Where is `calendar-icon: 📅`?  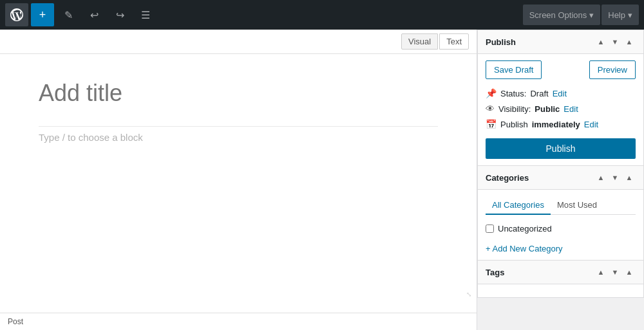
calendar-icon: 📅 is located at coordinates (491, 124).